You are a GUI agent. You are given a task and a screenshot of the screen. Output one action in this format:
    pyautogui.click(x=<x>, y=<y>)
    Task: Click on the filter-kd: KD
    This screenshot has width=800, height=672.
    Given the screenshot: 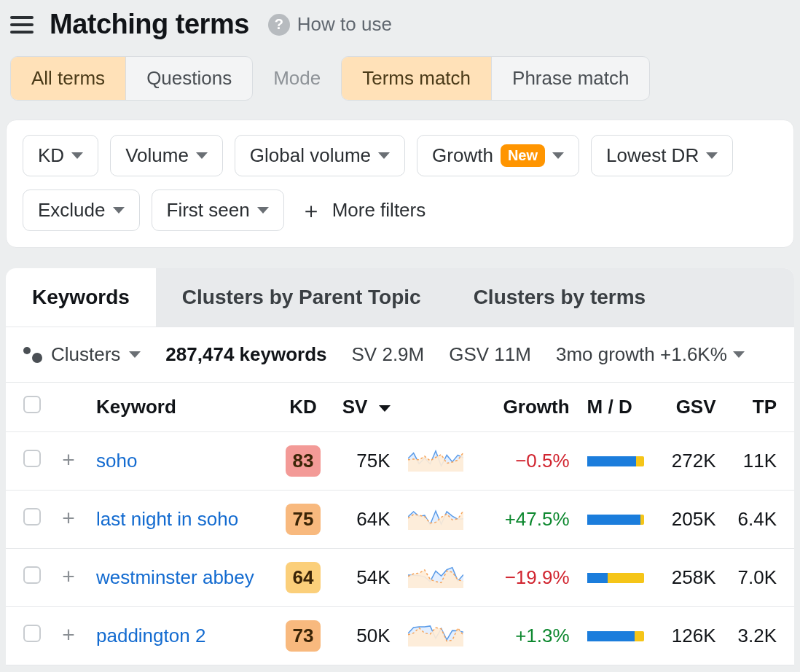 What is the action you would take?
    pyautogui.click(x=60, y=156)
    